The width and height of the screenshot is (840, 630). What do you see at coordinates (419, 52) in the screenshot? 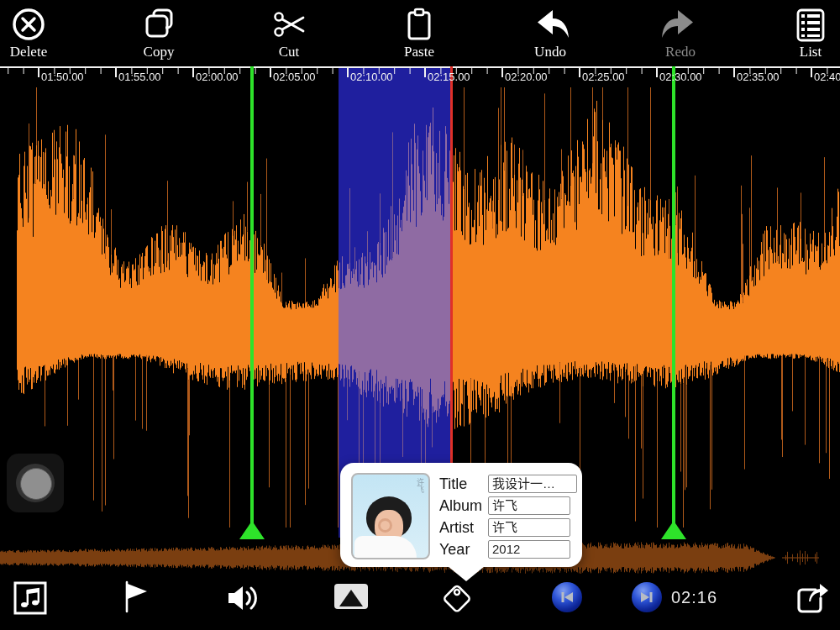
I see `paste-label: Paste` at bounding box center [419, 52].